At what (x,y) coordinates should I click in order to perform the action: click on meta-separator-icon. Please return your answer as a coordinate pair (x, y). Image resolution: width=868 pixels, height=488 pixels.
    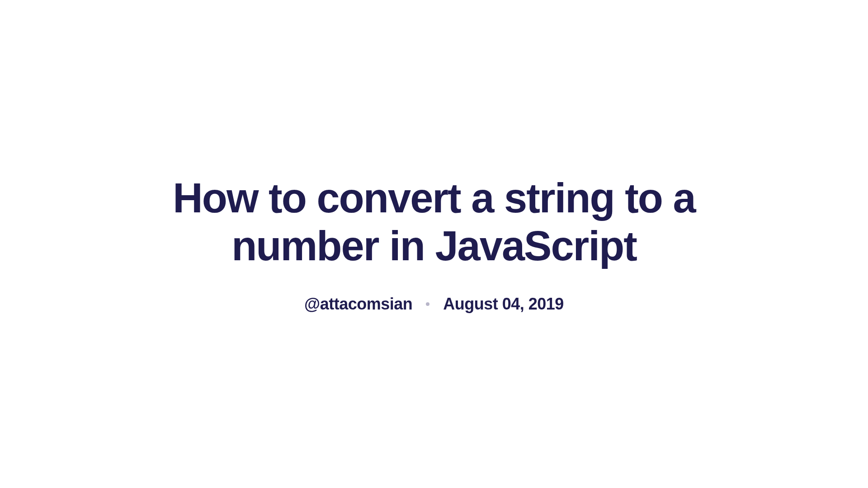
    Looking at the image, I should click on (428, 304).